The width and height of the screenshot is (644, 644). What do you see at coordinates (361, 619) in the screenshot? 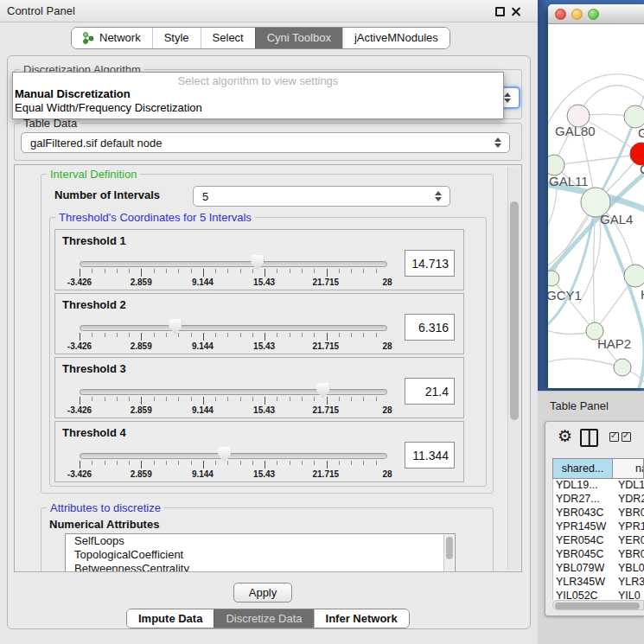
I see `tab-infer-network: Infer Network` at bounding box center [361, 619].